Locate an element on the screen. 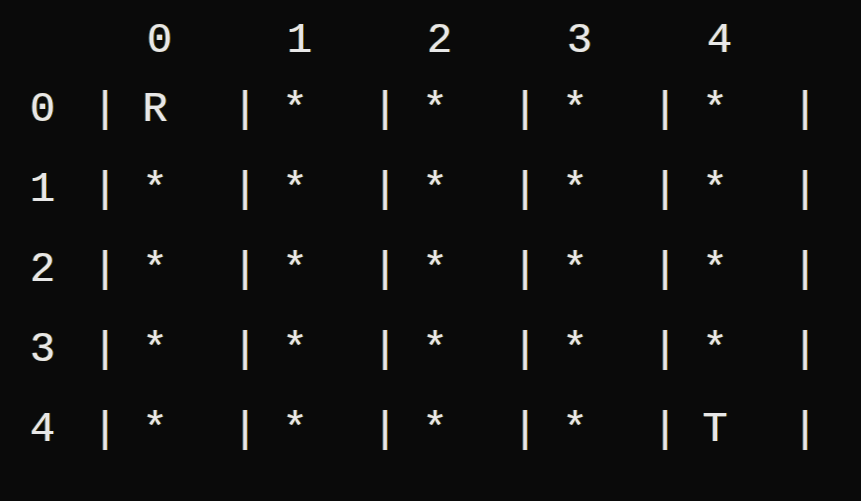 Image resolution: width=861 pixels, height=501 pixels. row-label-0: 0 is located at coordinates (58, 110).